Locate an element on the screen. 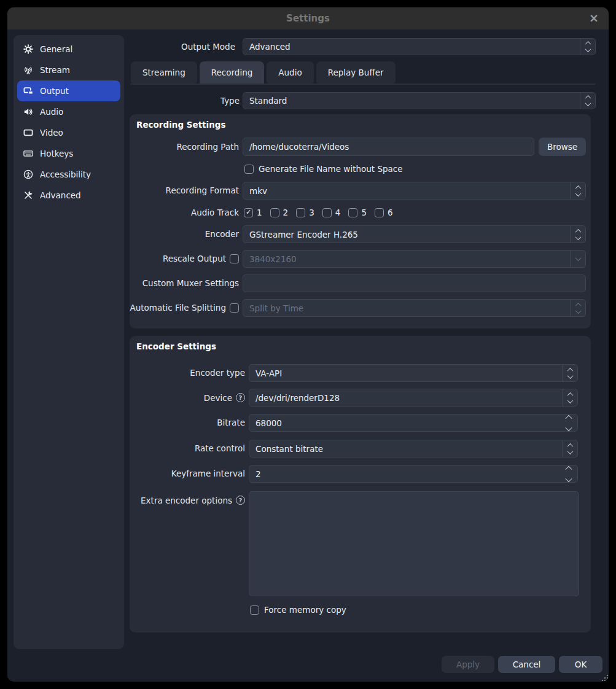 Image resolution: width=616 pixels, height=689 pixels. audio-track-2-checkbox is located at coordinates (275, 212).